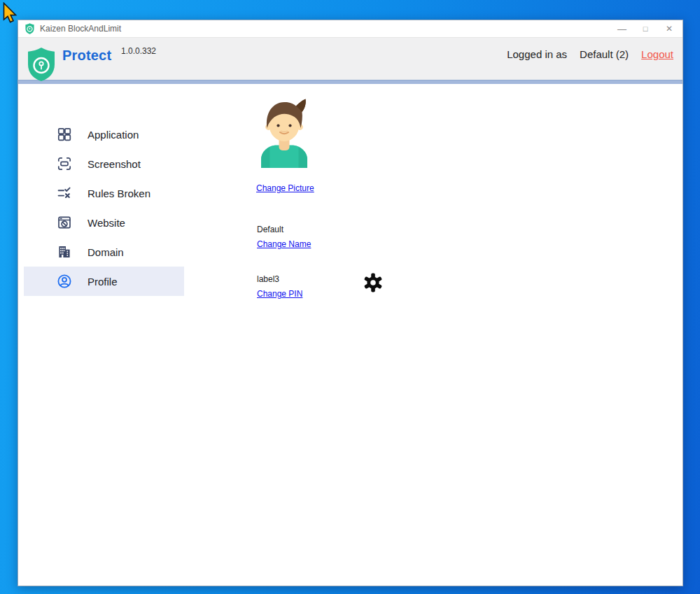  What do you see at coordinates (645, 29) in the screenshot?
I see `maximize-button: □` at bounding box center [645, 29].